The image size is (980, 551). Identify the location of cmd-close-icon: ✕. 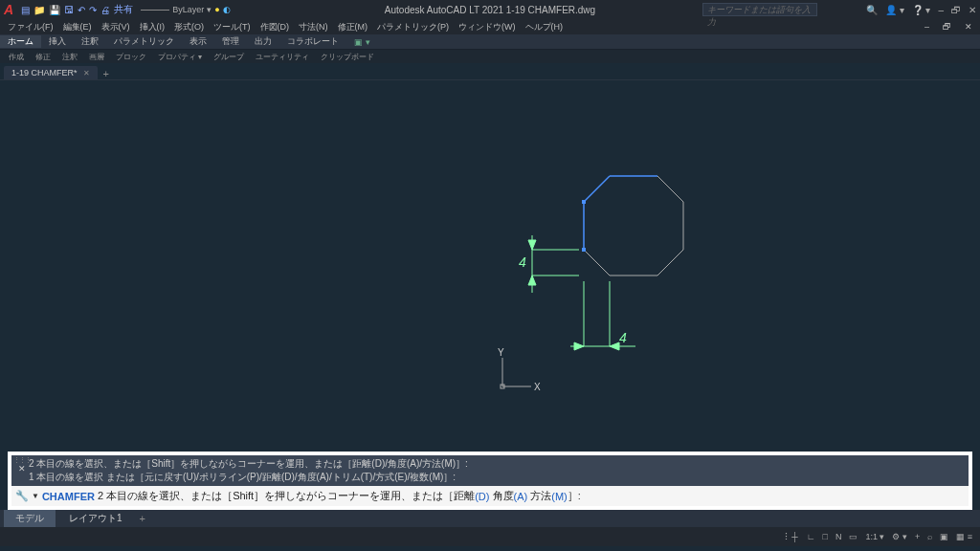
(22, 469).